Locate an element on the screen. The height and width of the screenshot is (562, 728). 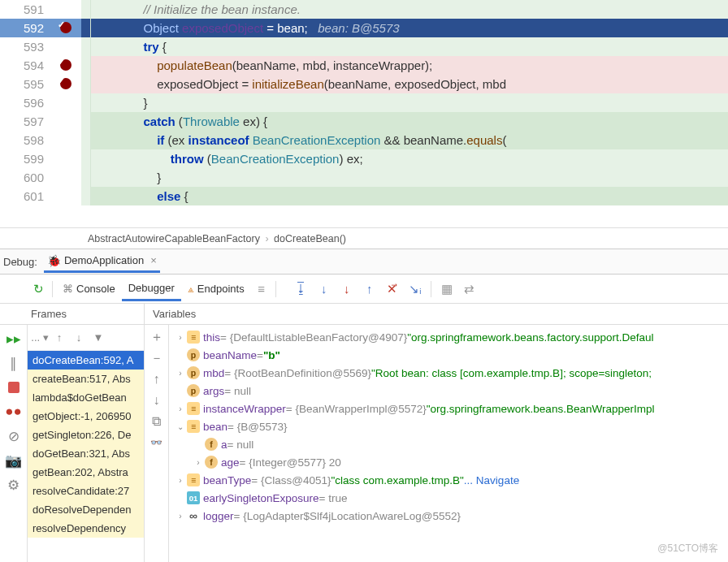
variable-row: ›≡this = {DefaultListableBeanFactory@490… is located at coordinates (451, 337).